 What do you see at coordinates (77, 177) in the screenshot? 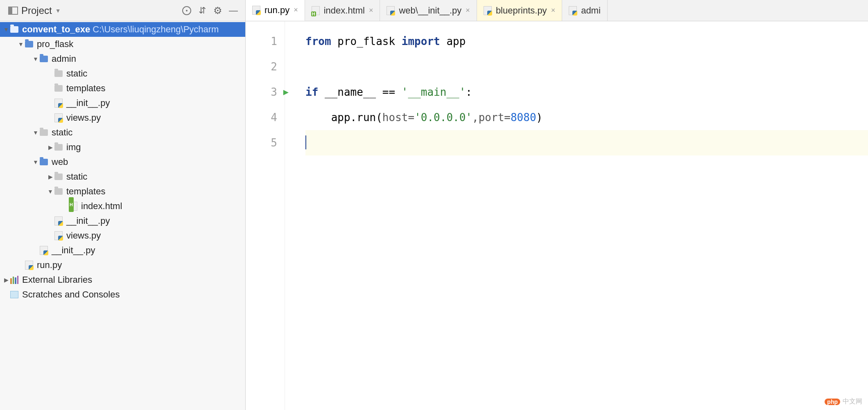
I see `tree-label: static` at bounding box center [77, 177].